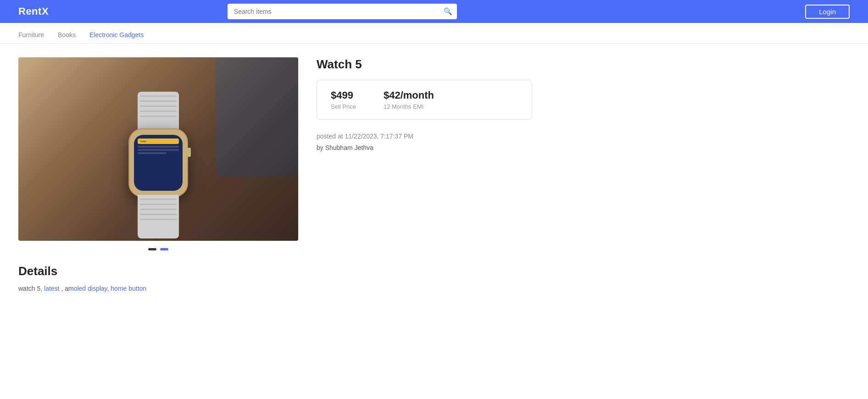  I want to click on search-input, so click(342, 11).